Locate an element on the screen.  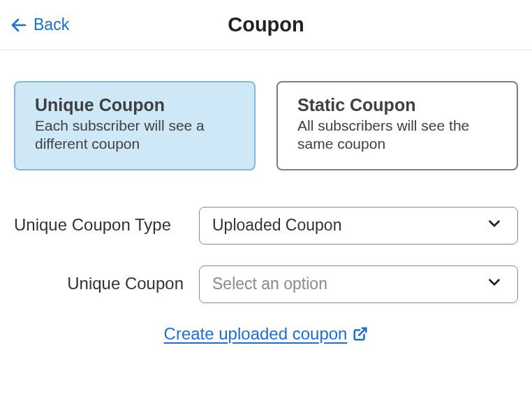
select-unique-coupon-placeholder: Select an option is located at coordinates (269, 284).